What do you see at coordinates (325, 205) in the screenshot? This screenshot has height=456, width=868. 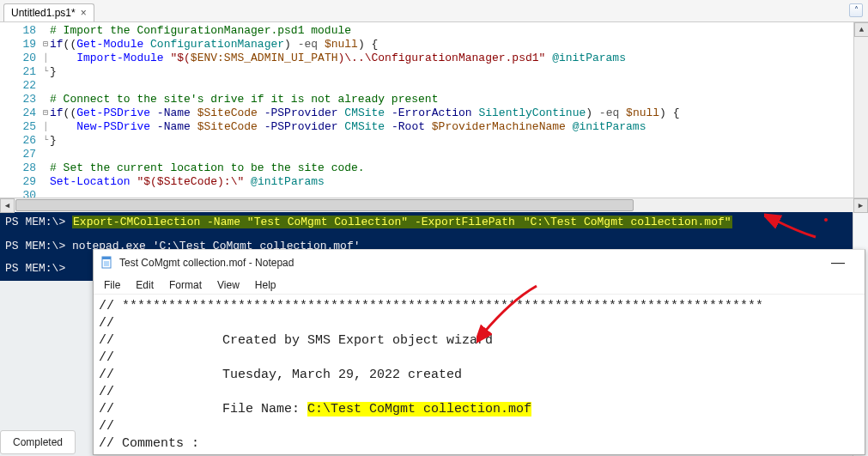 I see `scrollbar-thumb` at bounding box center [325, 205].